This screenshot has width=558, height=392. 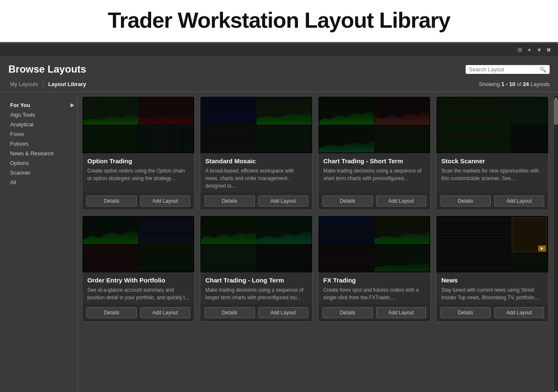 I want to click on sidebar-label-for-you: For You, so click(x=20, y=105).